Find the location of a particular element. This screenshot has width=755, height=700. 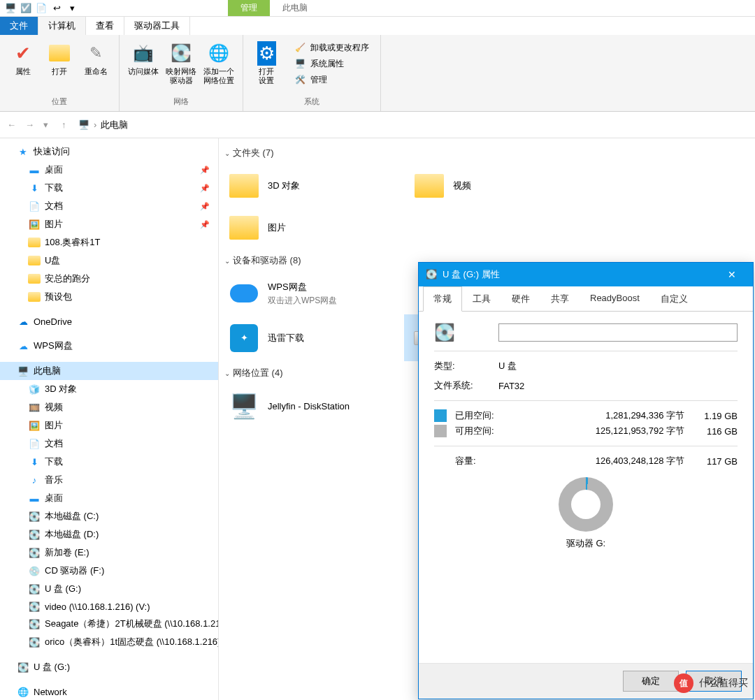

window-title: 此电脑 is located at coordinates (295, 8).